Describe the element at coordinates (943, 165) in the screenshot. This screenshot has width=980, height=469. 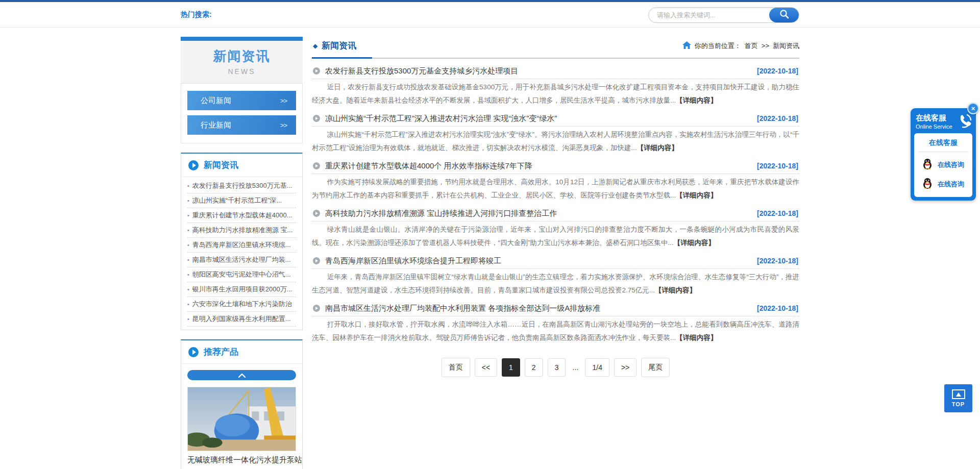
I see `service-body: 在线客服 在线咨询` at that location.